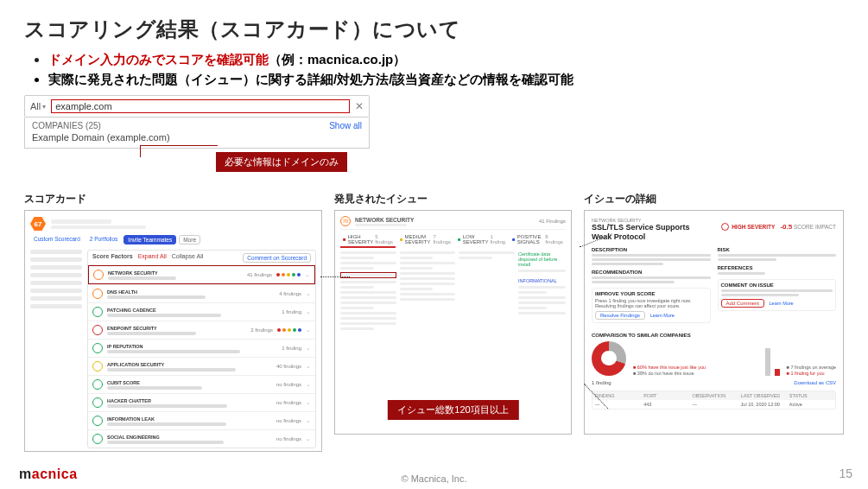 Image resolution: width=868 pixels, height=489 pixels. What do you see at coordinates (807, 373) in the screenshot?
I see `bar-legend-1: 1 finding for you` at bounding box center [807, 373].